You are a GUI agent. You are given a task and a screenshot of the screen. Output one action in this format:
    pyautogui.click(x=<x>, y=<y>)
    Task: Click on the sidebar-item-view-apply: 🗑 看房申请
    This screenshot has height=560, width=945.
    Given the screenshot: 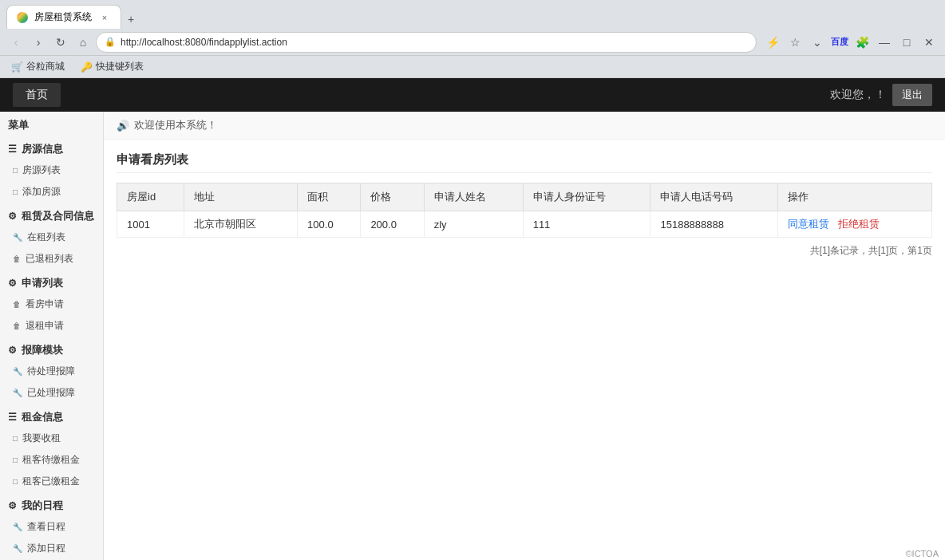 What is the action you would take?
    pyautogui.click(x=51, y=305)
    